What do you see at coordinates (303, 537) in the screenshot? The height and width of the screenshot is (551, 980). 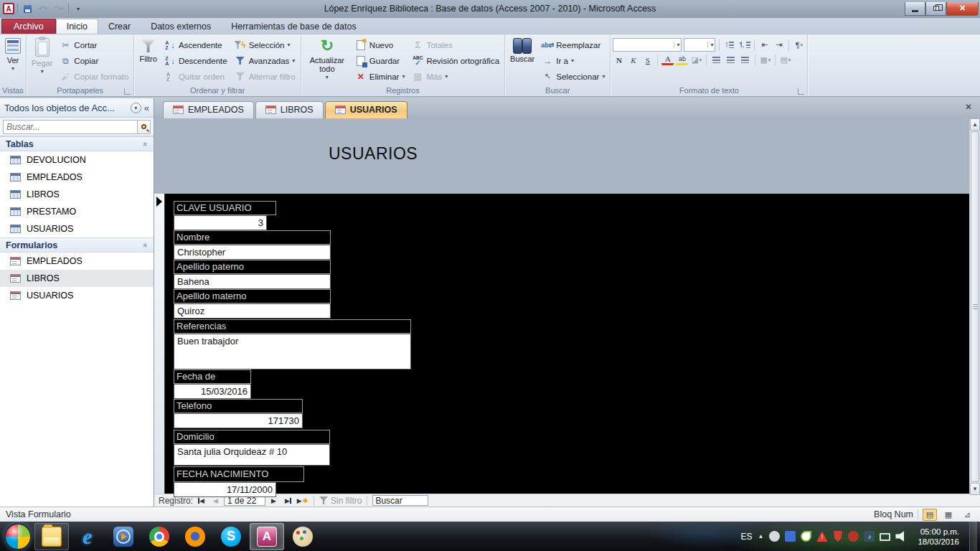 I see `taskbar-app-paint` at bounding box center [303, 537].